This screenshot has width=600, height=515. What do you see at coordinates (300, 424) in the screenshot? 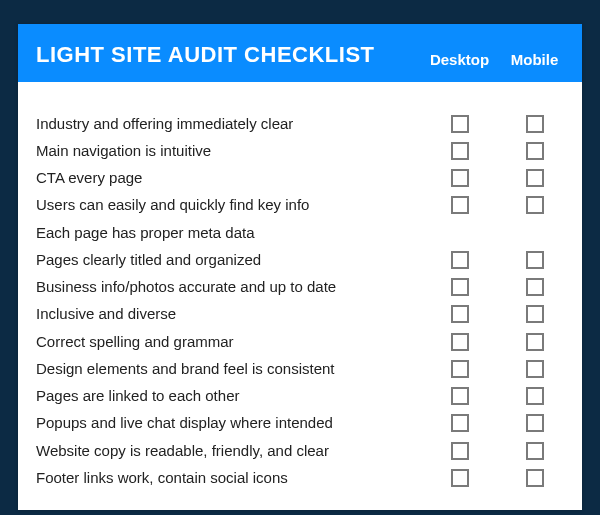
I see `checklist-row: Popups and live chat display where inten…` at bounding box center [300, 424].